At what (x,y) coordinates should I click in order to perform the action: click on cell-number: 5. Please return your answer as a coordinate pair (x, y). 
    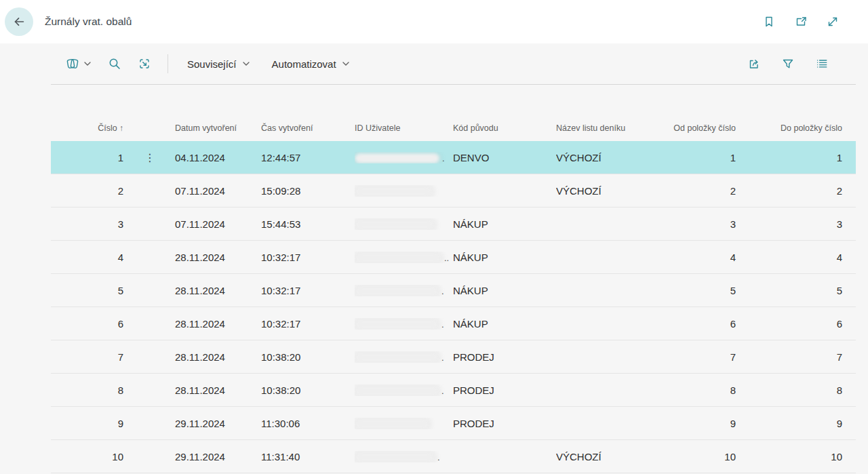
    Looking at the image, I should click on (90, 290).